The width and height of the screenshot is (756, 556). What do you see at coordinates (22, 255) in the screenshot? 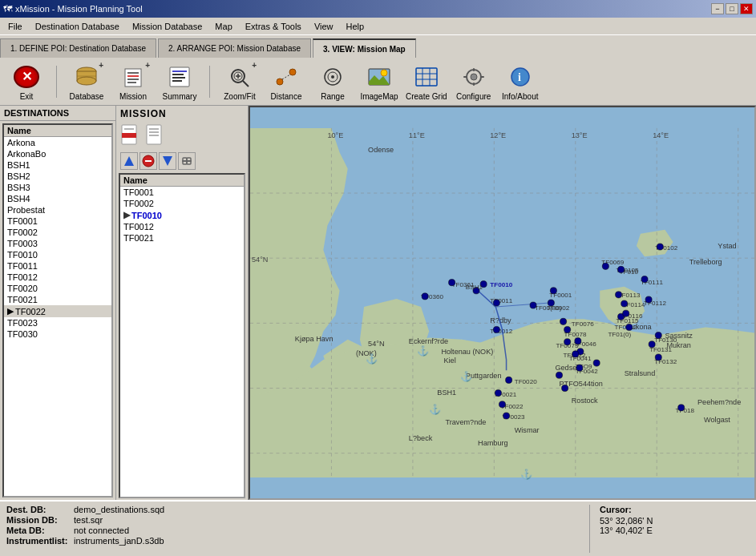
I see `dest-name: TF0010` at bounding box center [22, 255].